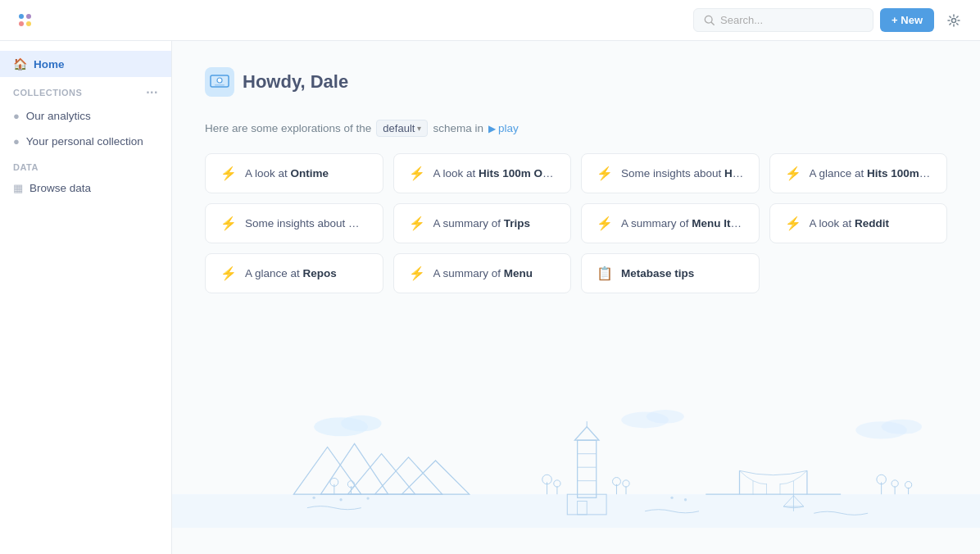 The width and height of the screenshot is (980, 554). Describe the element at coordinates (576, 82) in the screenshot. I see `greeting-section: Howdy, Dale` at that location.